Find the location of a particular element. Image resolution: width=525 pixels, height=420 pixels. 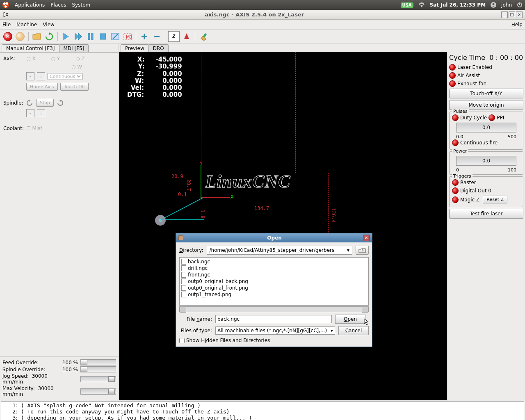

y-axis-label: Y is located at coordinates (201, 164).